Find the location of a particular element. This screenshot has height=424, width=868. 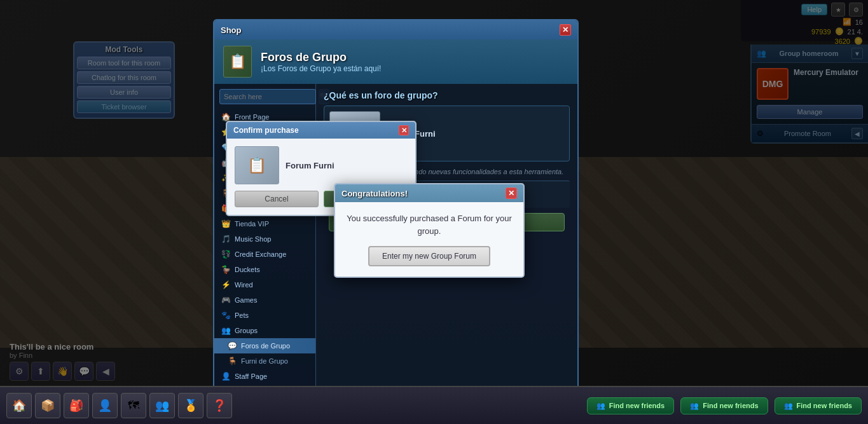

friends-icon-1: 👥 is located at coordinates (601, 406).